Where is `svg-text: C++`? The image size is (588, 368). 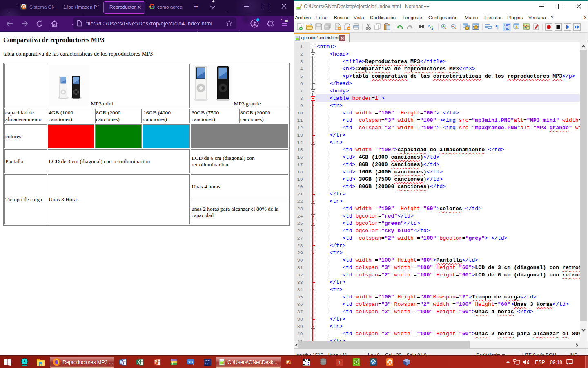 svg-text: C++ is located at coordinates (208, 364).